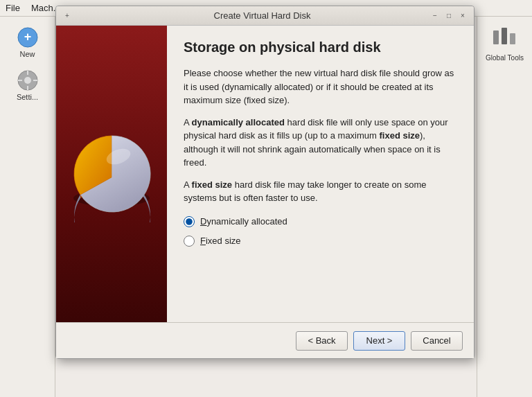  Describe the element at coordinates (28, 97) in the screenshot. I see `settings-label: Setti...` at that location.